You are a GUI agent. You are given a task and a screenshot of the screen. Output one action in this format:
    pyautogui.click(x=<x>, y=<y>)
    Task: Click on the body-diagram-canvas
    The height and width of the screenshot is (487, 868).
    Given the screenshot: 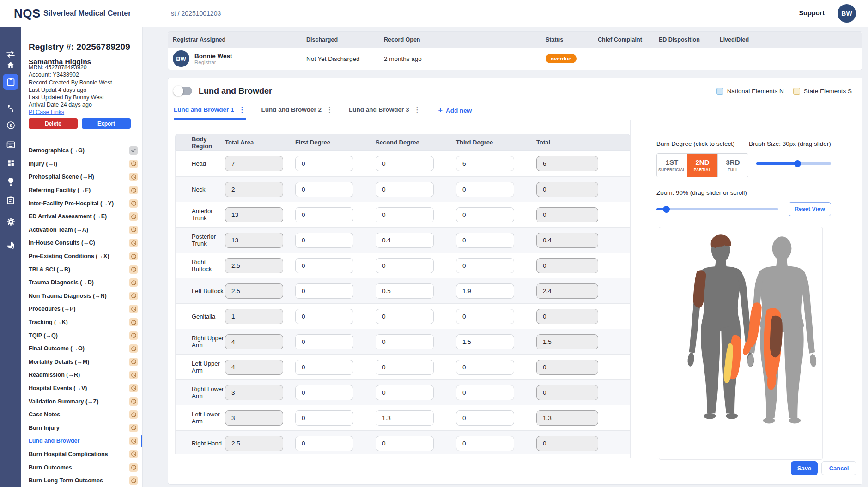 What is the action you would take?
    pyautogui.click(x=741, y=343)
    